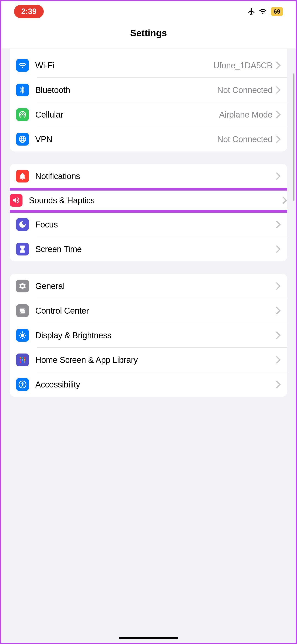 This screenshot has height=644, width=297. What do you see at coordinates (245, 90) in the screenshot?
I see `bluetooth-value: Not Connected` at bounding box center [245, 90].